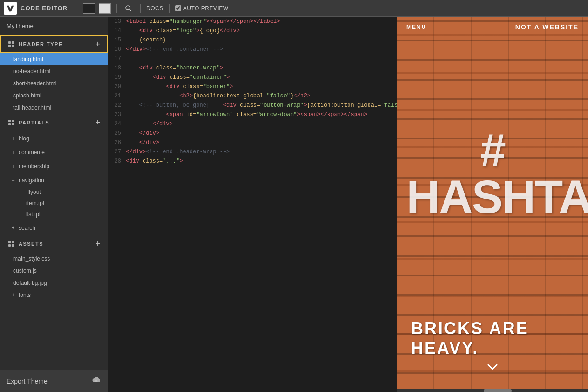 The height and width of the screenshot is (392, 588). What do you see at coordinates (98, 44) in the screenshot?
I see `add-header-btn: +` at bounding box center [98, 44].